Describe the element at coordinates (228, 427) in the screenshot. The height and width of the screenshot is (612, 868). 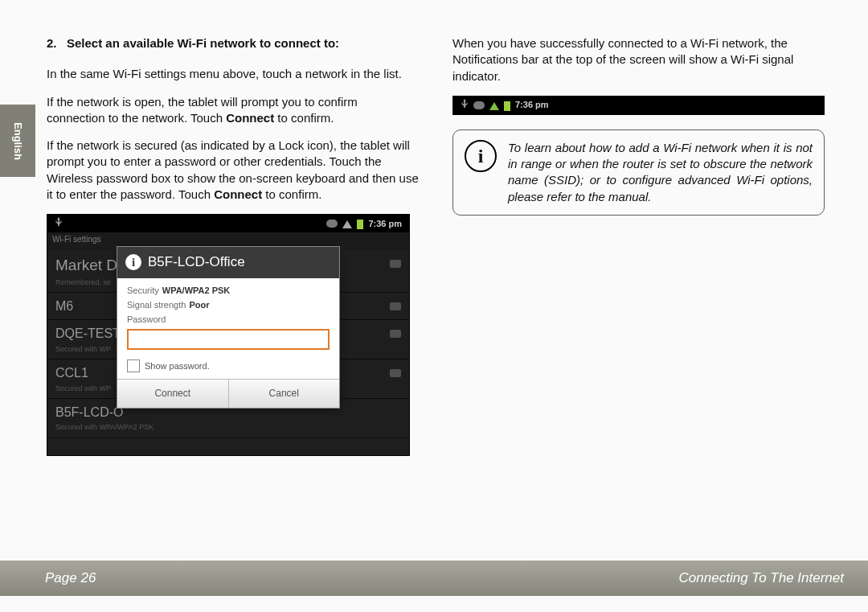
I see `network-sub: Secured with WPA/WPA2 PSK` at that location.